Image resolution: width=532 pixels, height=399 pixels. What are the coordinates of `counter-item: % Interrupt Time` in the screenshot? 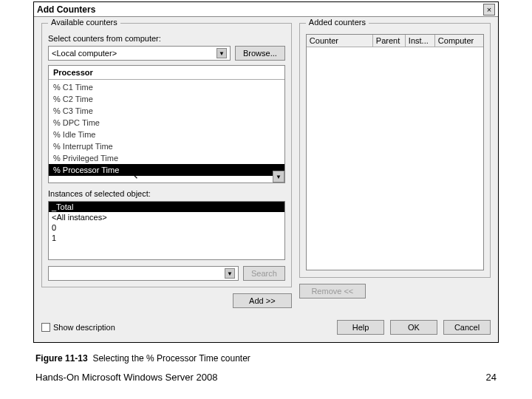 It's located at (167, 146).